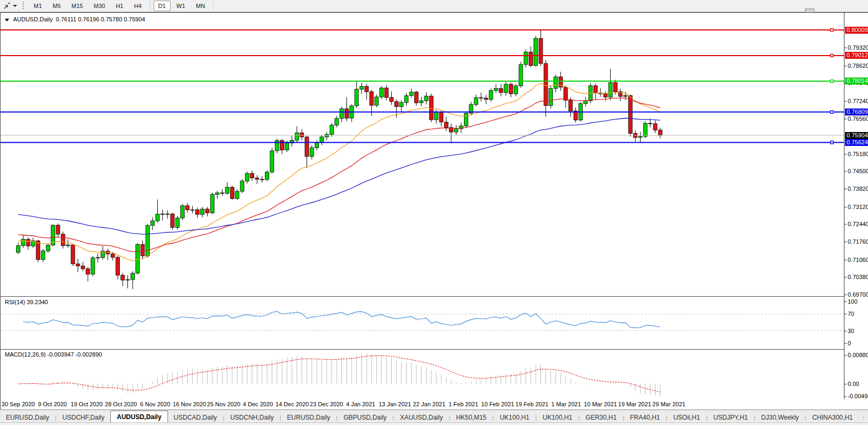 This screenshot has width=868, height=425. I want to click on price-axis: 0.793200.786200.779400.772400.765600.751…, so click(856, 206).